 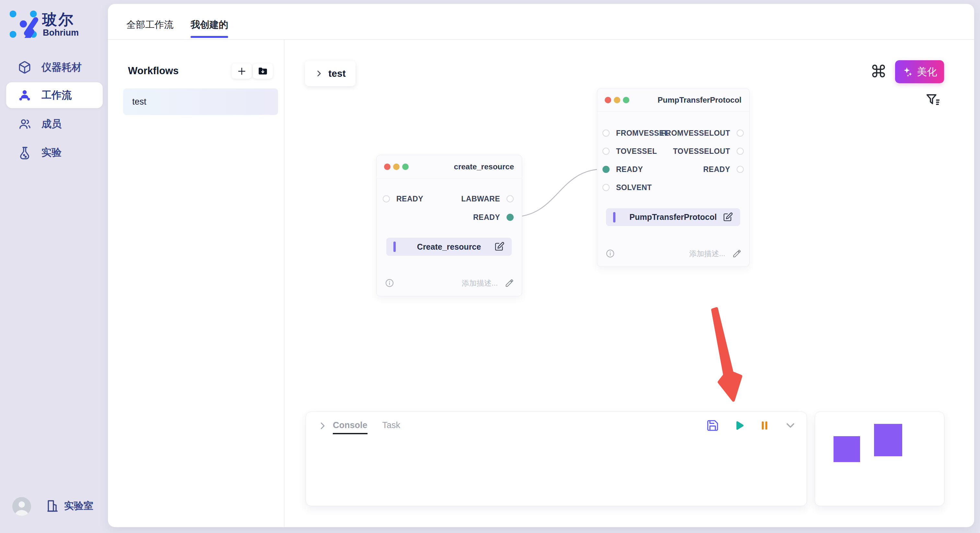 What do you see at coordinates (54, 266) in the screenshot?
I see `sidebar: 玻尔 Bohrium 仪器耗材 工作流` at bounding box center [54, 266].